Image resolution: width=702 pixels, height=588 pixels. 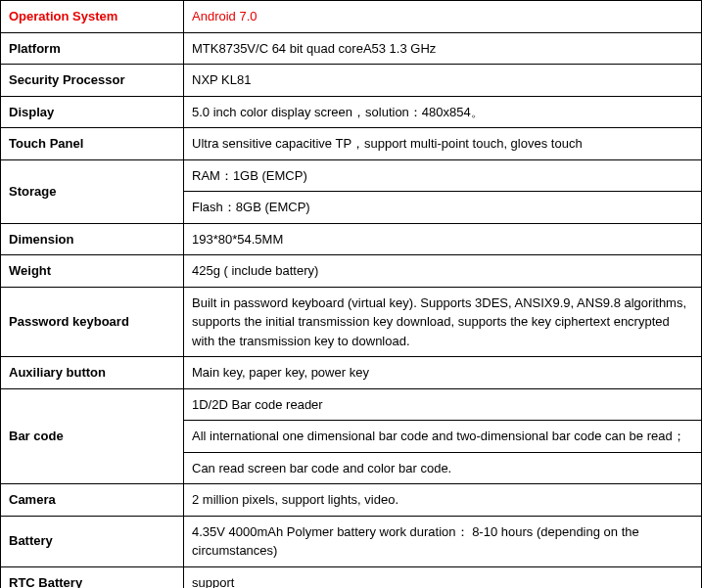 What do you see at coordinates (92, 374) in the screenshot?
I see `aux-label: Auxiliary button` at bounding box center [92, 374].